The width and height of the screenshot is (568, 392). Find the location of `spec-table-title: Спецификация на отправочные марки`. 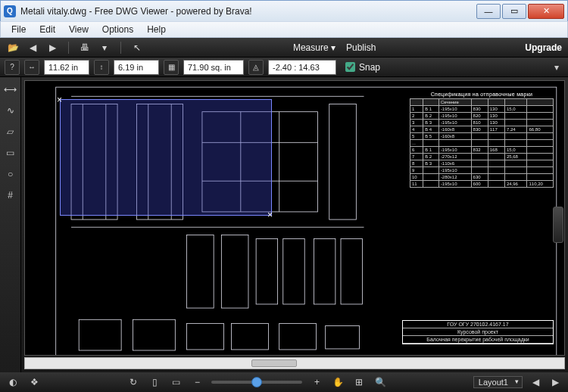

spec-table-title: Спецификация на отправочные марки is located at coordinates (482, 94).